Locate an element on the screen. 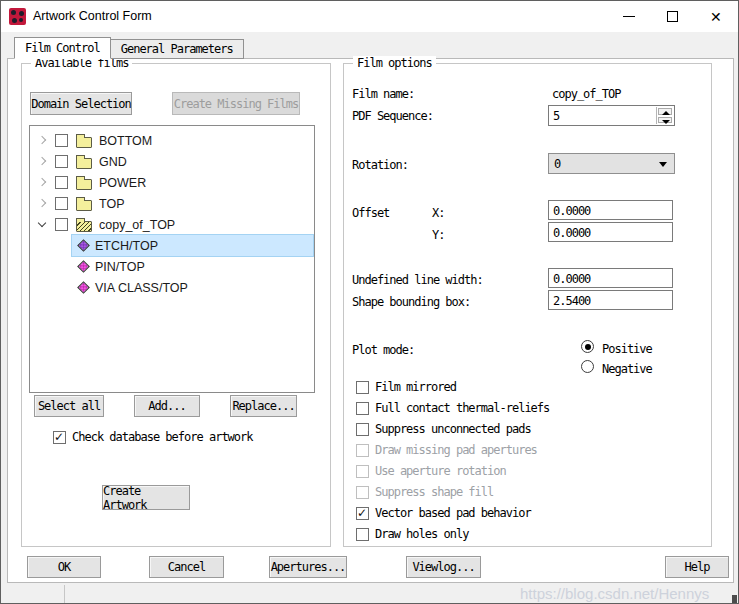 The height and width of the screenshot is (604, 739). plot-mode-negative-radio is located at coordinates (588, 366).